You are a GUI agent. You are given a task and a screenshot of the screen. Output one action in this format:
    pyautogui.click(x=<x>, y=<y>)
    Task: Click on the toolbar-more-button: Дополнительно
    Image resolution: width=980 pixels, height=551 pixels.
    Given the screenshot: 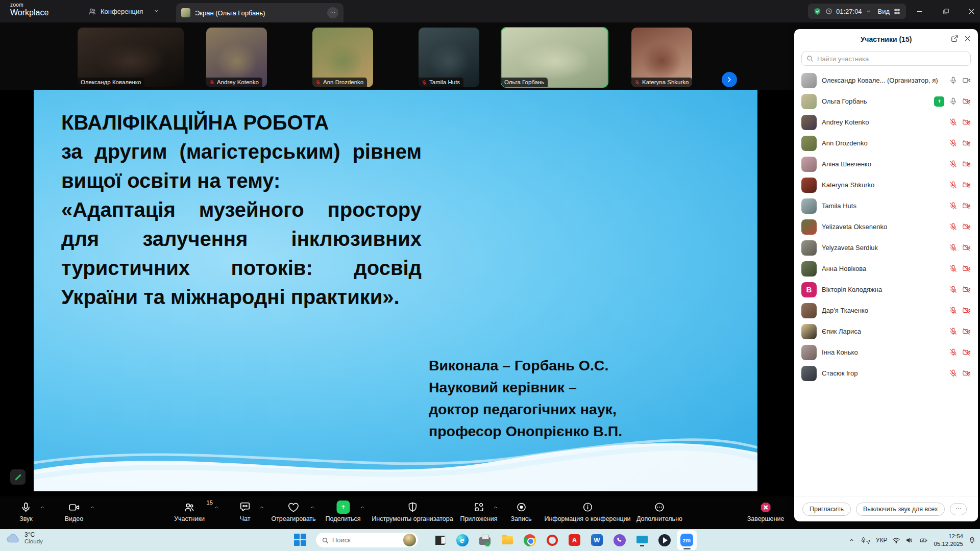 What is the action you would take?
    pyautogui.click(x=659, y=511)
    